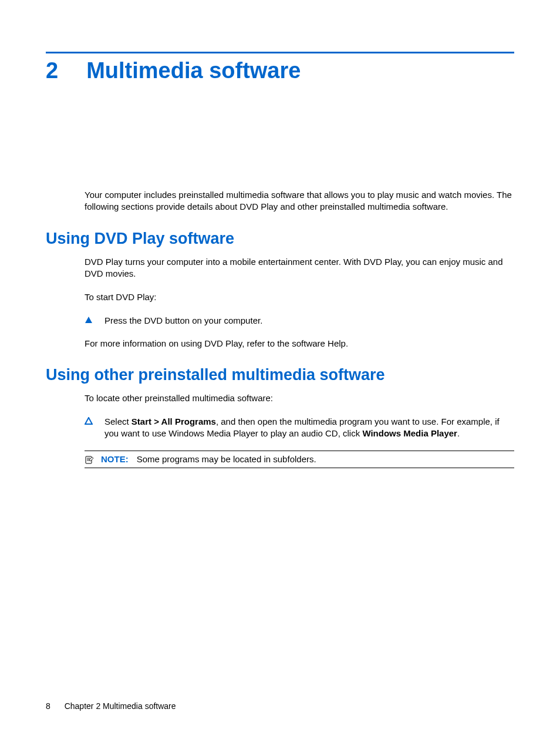 Image resolution: width=560 pixels, height=746 pixels. What do you see at coordinates (111, 706) in the screenshot?
I see `page-footer: 8 Chapter 2 Multimedia software` at bounding box center [111, 706].